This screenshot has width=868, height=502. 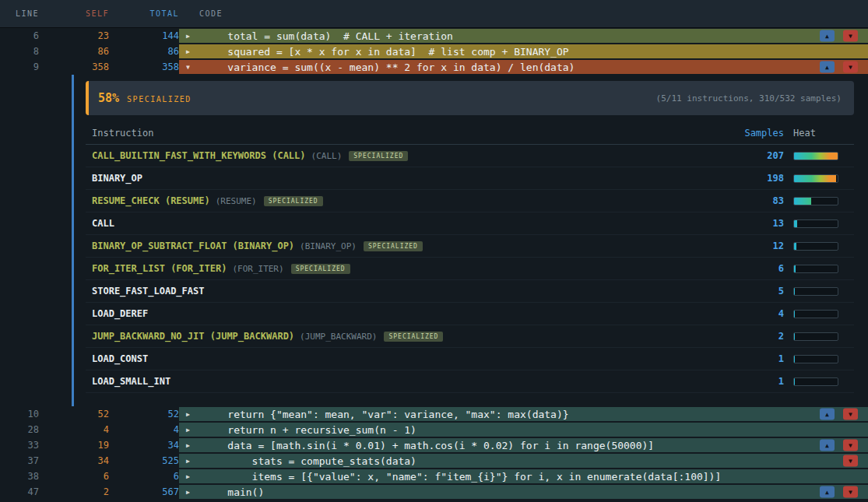 I want to click on code-heat-band: ▼ variance = sum((x - mean) ** 2 for x i…, so click(x=523, y=67).